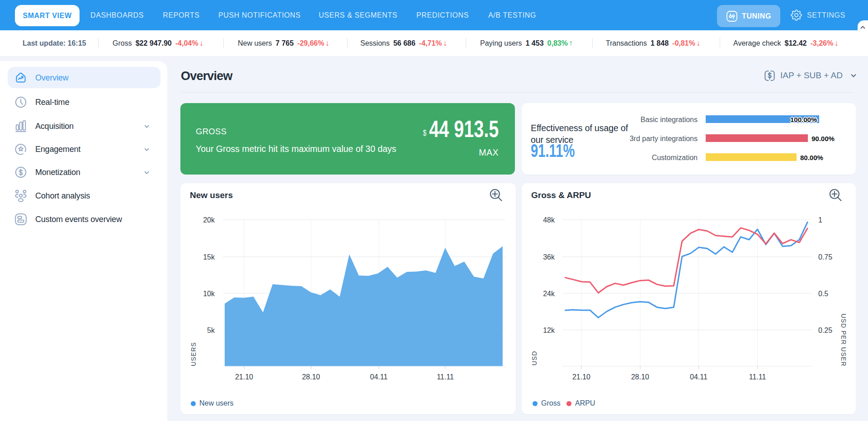 The height and width of the screenshot is (421, 868). Describe the element at coordinates (209, 220) in the screenshot. I see `svg-text: 20k` at that location.